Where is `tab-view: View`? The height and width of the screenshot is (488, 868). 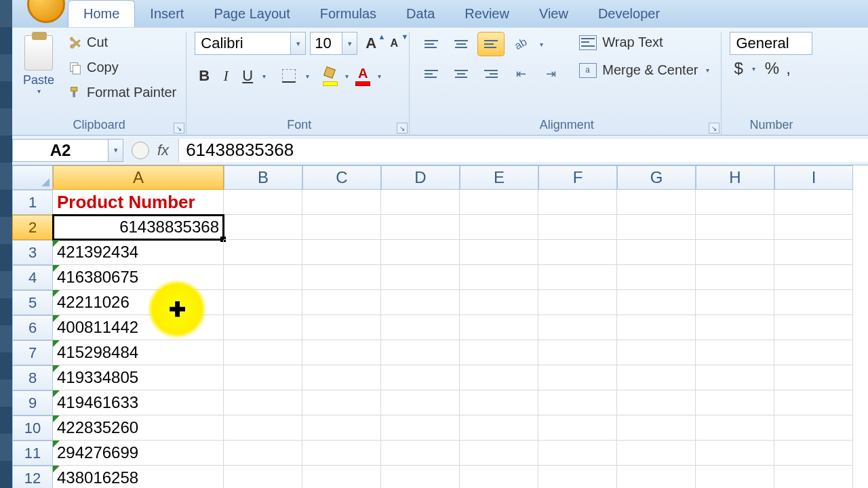 tab-view: View is located at coordinates (553, 14).